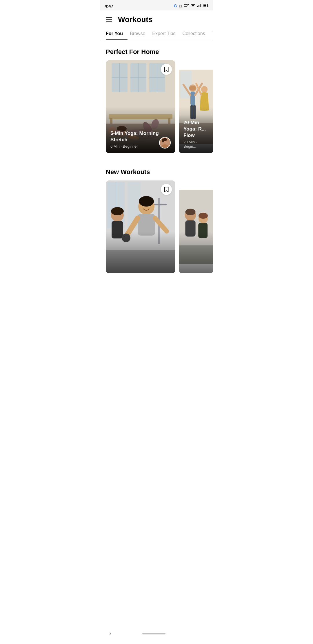 This screenshot has width=313, height=644. I want to click on section-new-workouts: New Workouts, so click(156, 220).